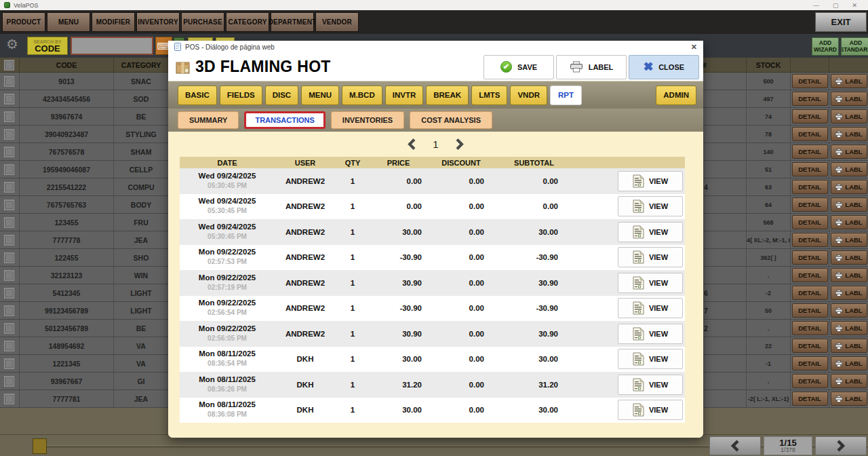  Describe the element at coordinates (448, 95) in the screenshot. I see `tab-break: BREAK` at that location.